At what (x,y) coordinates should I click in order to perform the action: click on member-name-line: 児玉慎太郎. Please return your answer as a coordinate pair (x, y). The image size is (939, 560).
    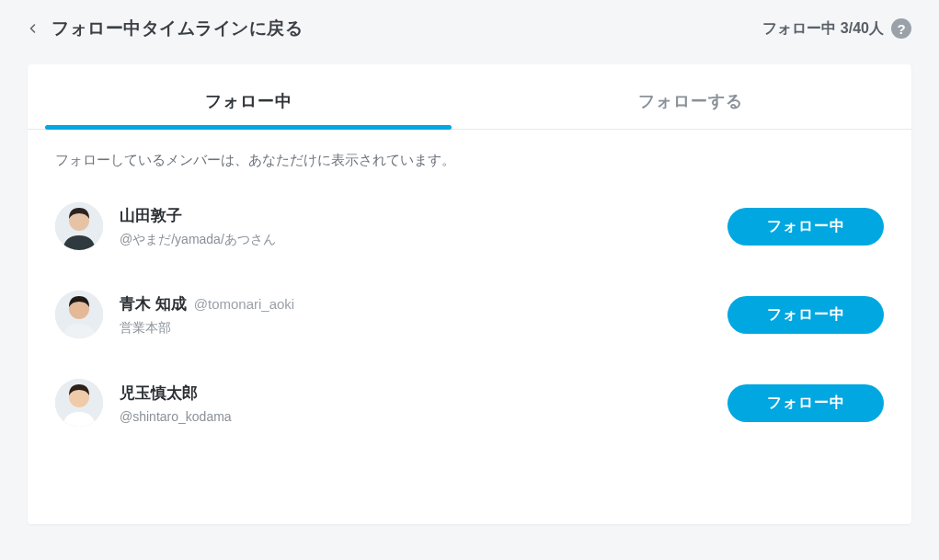
    Looking at the image, I should click on (423, 394).